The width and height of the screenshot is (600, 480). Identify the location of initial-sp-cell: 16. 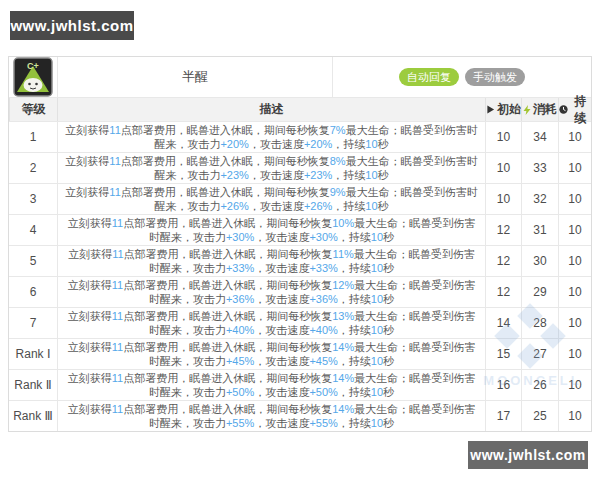
(503, 385).